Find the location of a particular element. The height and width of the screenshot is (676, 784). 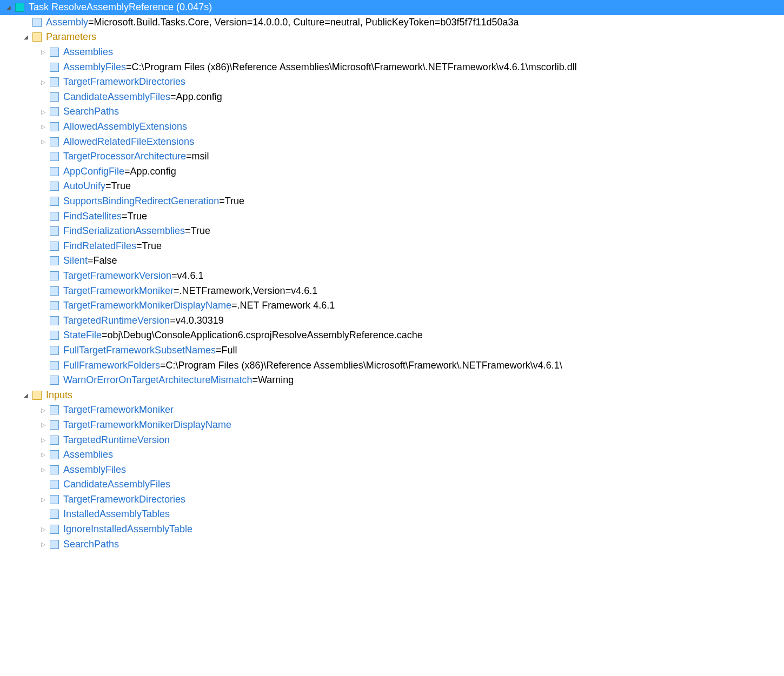

tree-label: FindRelatedFiles is located at coordinates (99, 246).